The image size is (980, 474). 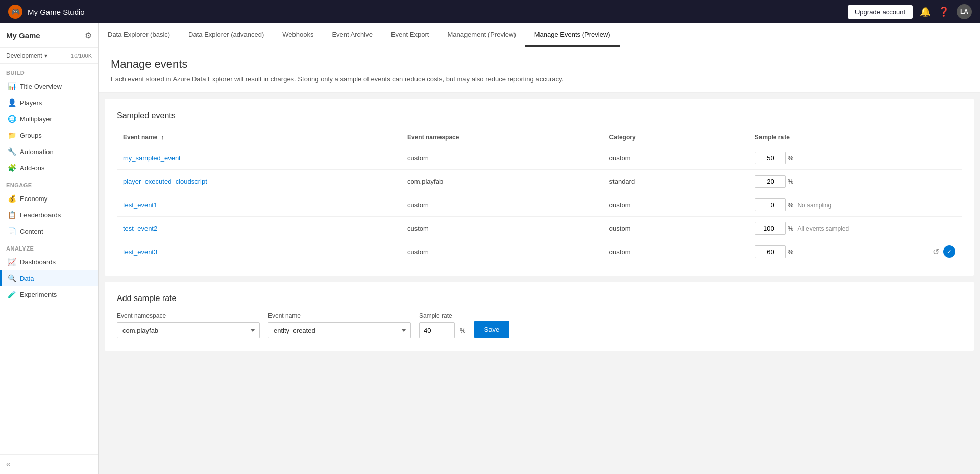 What do you see at coordinates (539, 316) in the screenshot?
I see `add-sample-rate-card: Add sample rate Event namespace com.play…` at bounding box center [539, 316].